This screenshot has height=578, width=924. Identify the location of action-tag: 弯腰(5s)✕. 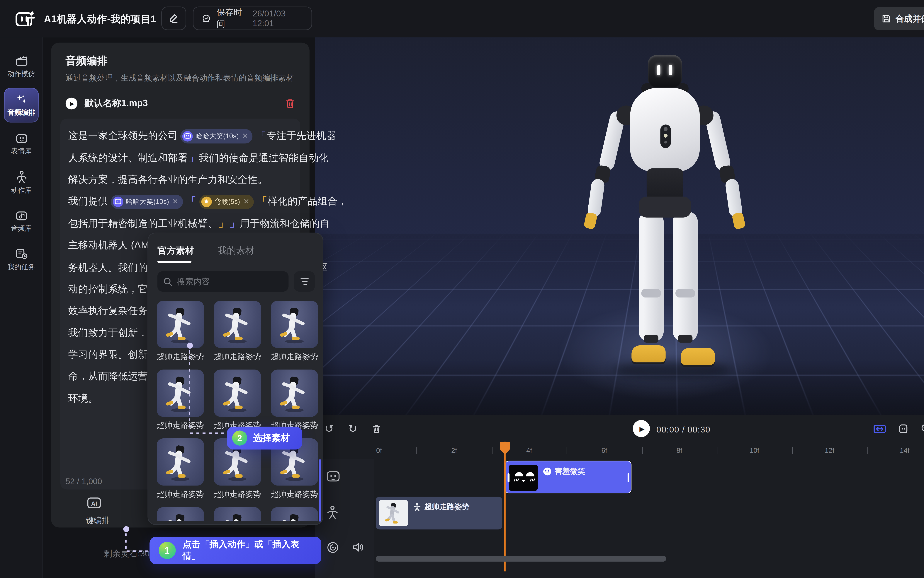
(226, 202).